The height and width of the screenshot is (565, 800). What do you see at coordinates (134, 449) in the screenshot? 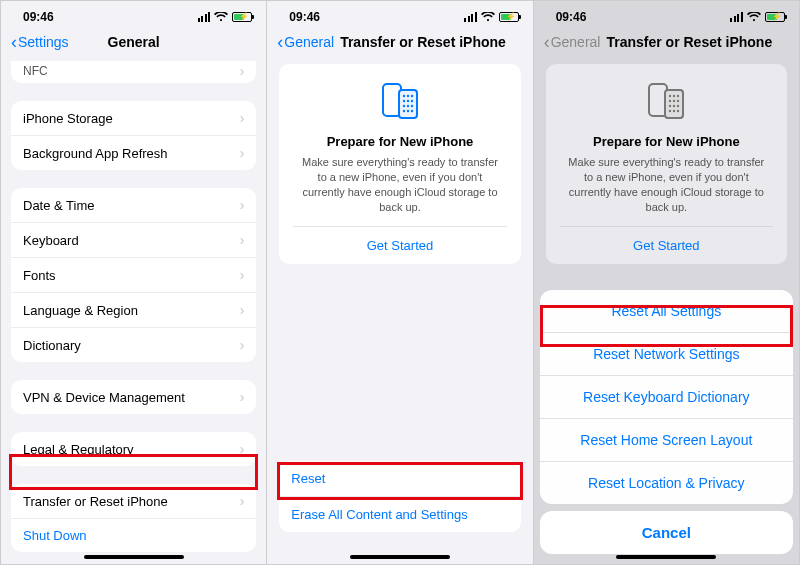
I see `row-legal-regulatory: Legal & Regulatory›` at bounding box center [134, 449].